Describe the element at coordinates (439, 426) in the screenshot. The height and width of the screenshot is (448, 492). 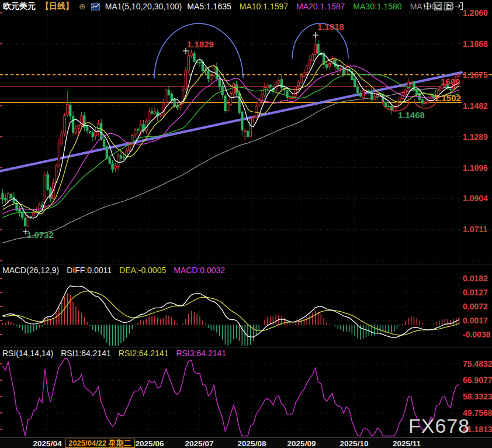
I see `watermark: FX678` at that location.